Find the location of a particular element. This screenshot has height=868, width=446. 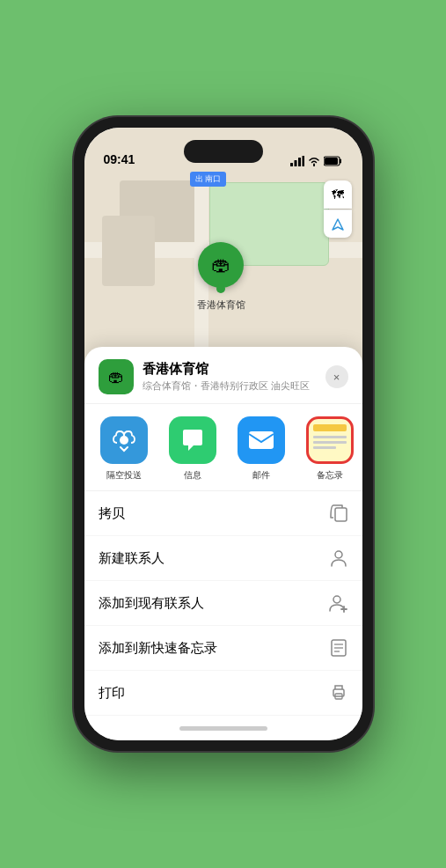

action-print: 打印 is located at coordinates (223, 694).